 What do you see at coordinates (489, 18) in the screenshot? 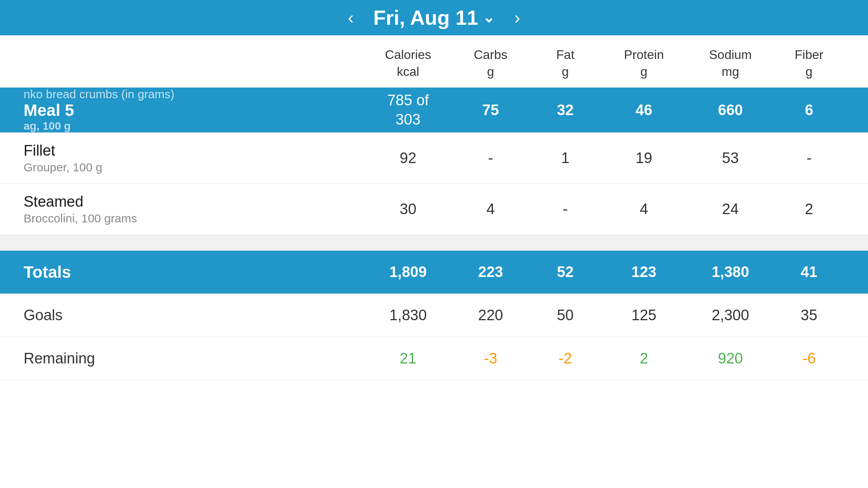
I see `date-dropdown-icon: ⌄` at bounding box center [489, 18].